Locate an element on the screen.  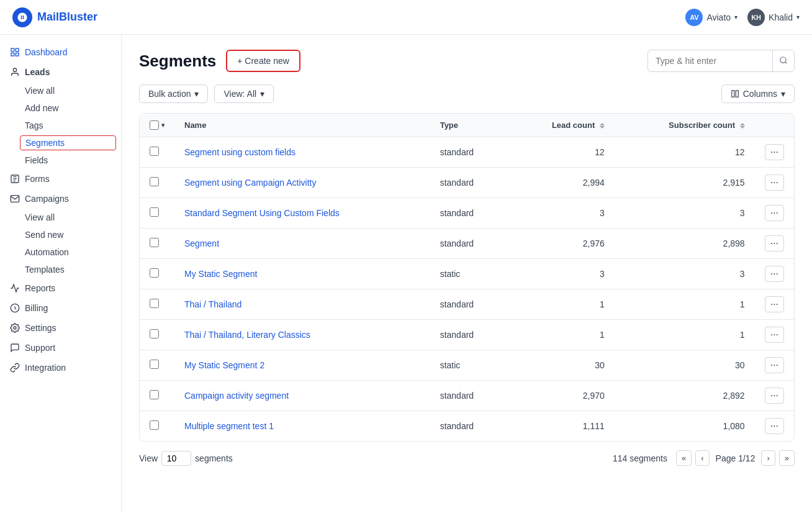
segment-link: My Static Segment is located at coordinates (221, 274).